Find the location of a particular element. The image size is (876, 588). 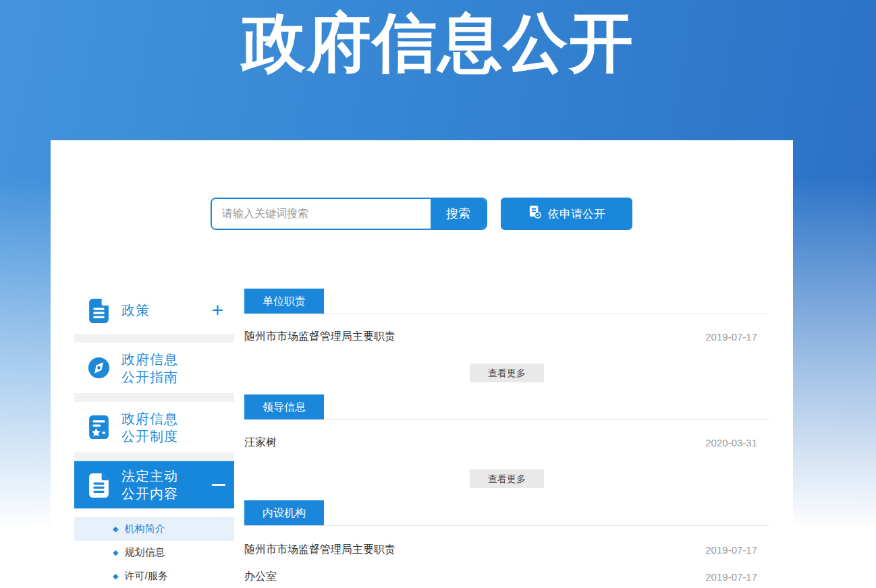

section-header: 单位职责 is located at coordinates (507, 301).